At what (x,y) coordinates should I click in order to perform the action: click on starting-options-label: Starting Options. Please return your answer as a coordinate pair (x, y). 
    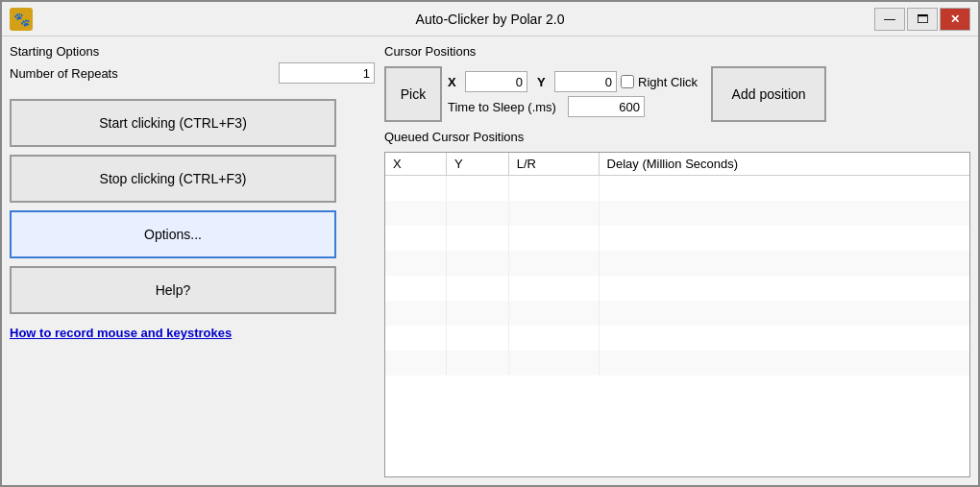
    Looking at the image, I should click on (192, 52).